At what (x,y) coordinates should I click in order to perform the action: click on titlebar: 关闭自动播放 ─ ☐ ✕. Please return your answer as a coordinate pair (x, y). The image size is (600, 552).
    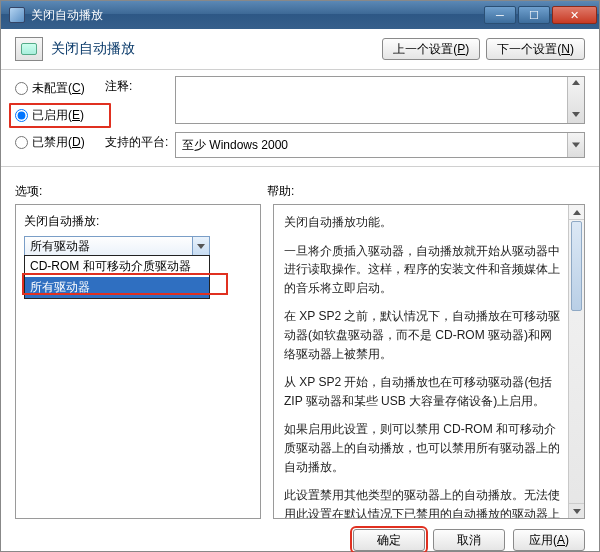
    Looking at the image, I should click on (300, 15).